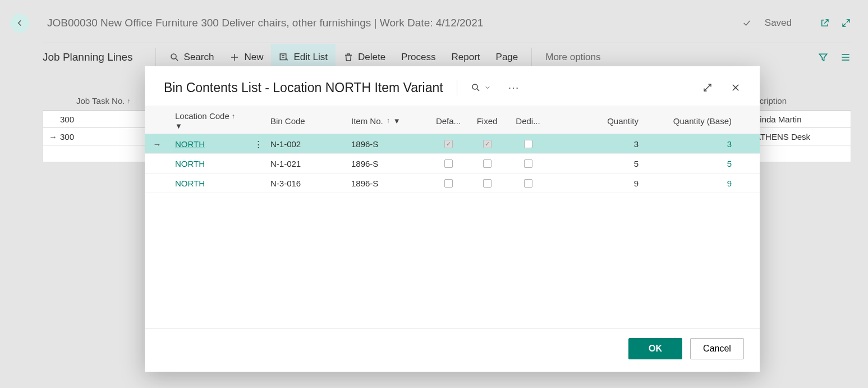 This screenshot has width=868, height=388. Describe the element at coordinates (596, 144) in the screenshot. I see `quantity-cell: 3` at that location.